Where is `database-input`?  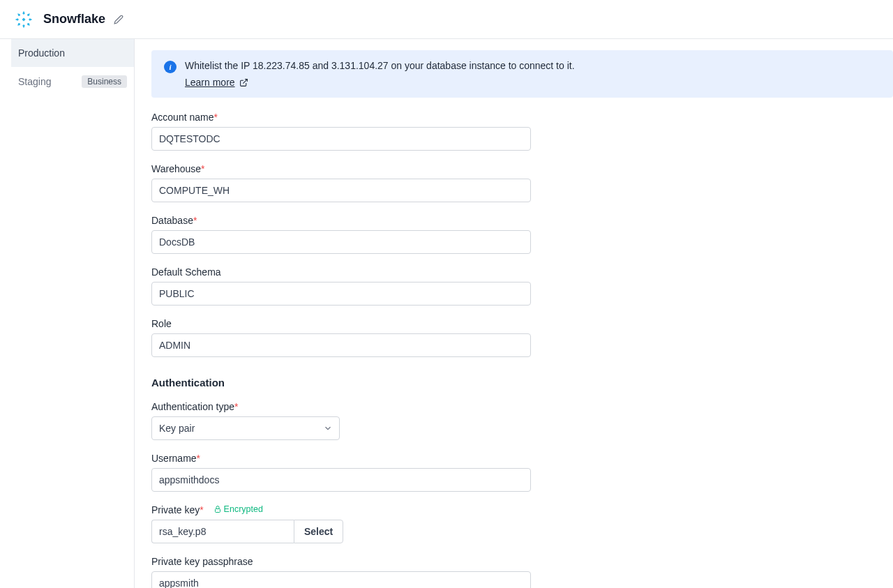 database-input is located at coordinates (341, 242).